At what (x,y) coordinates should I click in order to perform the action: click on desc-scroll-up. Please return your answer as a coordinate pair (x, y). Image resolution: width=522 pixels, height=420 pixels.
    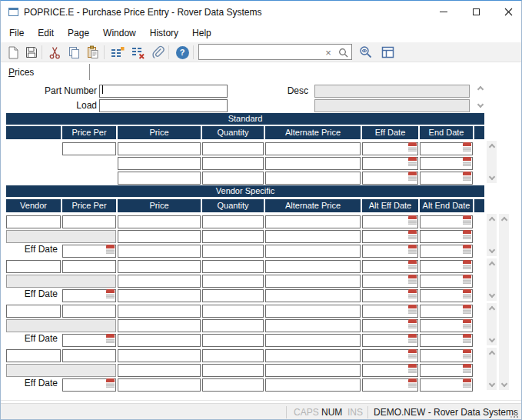
    Looking at the image, I should click on (480, 89).